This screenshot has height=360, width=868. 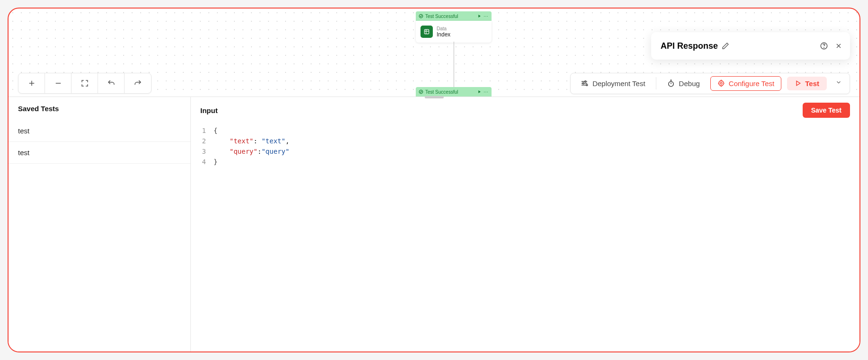 What do you see at coordinates (85, 83) in the screenshot?
I see `canvas-tool-group` at bounding box center [85, 83].